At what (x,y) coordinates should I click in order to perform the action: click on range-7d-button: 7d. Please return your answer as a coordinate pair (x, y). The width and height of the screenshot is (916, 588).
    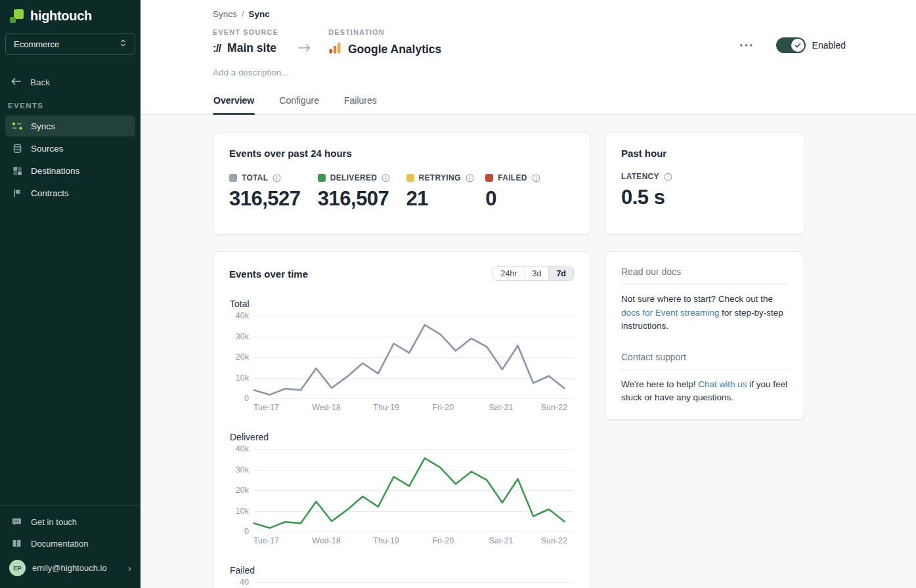
    Looking at the image, I should click on (561, 274).